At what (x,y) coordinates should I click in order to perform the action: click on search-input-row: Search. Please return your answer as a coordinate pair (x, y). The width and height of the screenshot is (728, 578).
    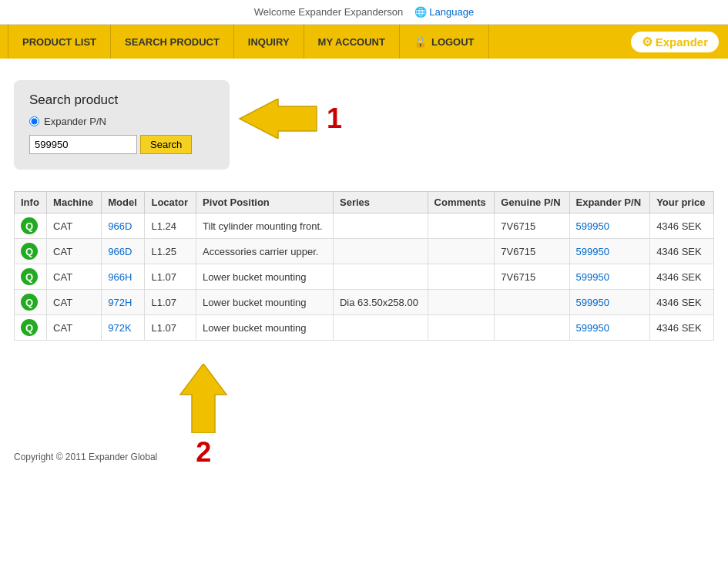
    Looking at the image, I should click on (122, 145).